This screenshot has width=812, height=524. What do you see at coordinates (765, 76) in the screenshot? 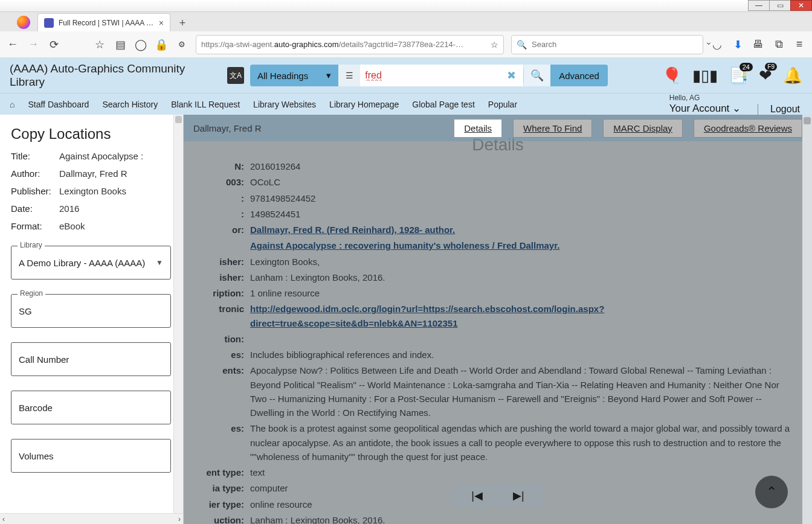
I see `favorites-heart-icon: ❤F9` at bounding box center [765, 76].